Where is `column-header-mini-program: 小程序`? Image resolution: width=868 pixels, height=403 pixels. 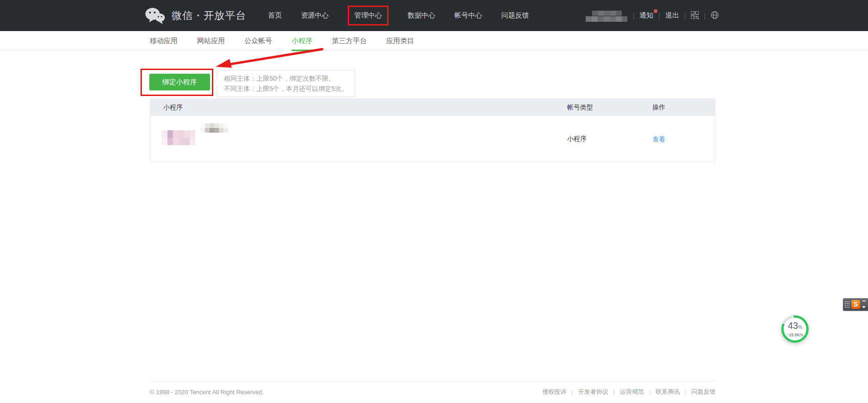
column-header-mini-program: 小程序 is located at coordinates (173, 107).